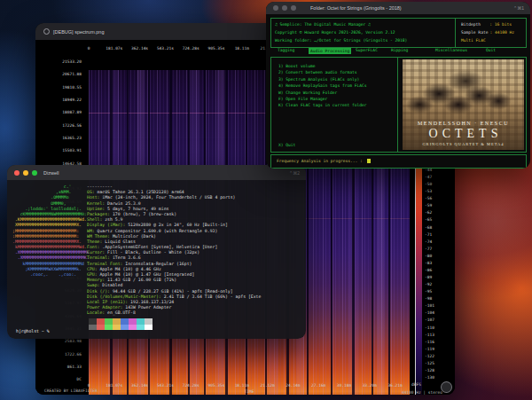 The image size is (532, 400). I want to click on album-title: OCTETS, so click(466, 134).